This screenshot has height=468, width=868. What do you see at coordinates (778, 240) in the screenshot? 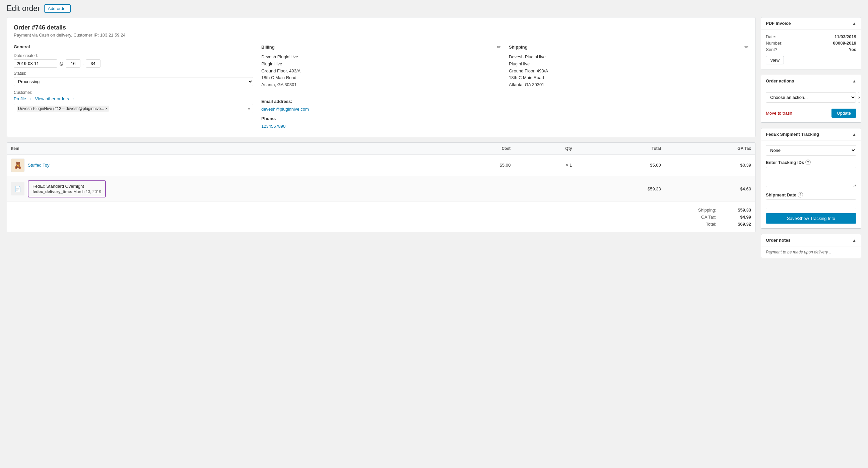
I see `order-notes-title: Order notes` at bounding box center [778, 240].